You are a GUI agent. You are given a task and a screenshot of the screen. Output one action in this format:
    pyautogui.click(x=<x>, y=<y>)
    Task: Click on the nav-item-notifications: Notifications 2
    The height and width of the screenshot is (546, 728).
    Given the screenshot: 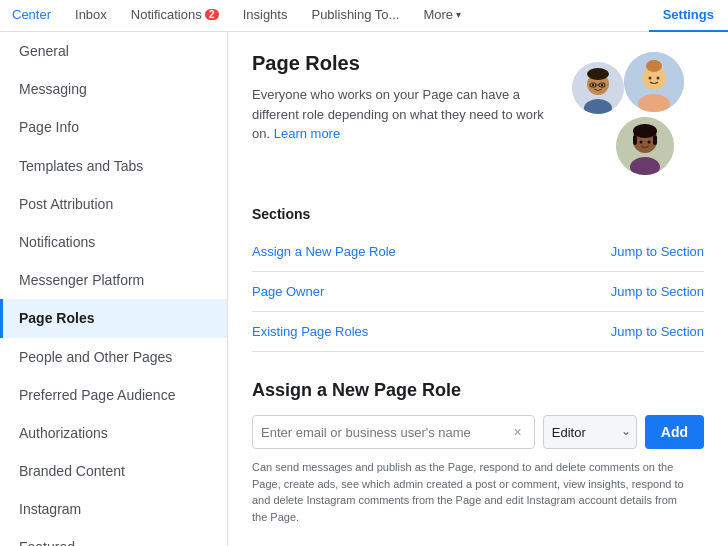 What is the action you would take?
    pyautogui.click(x=175, y=16)
    